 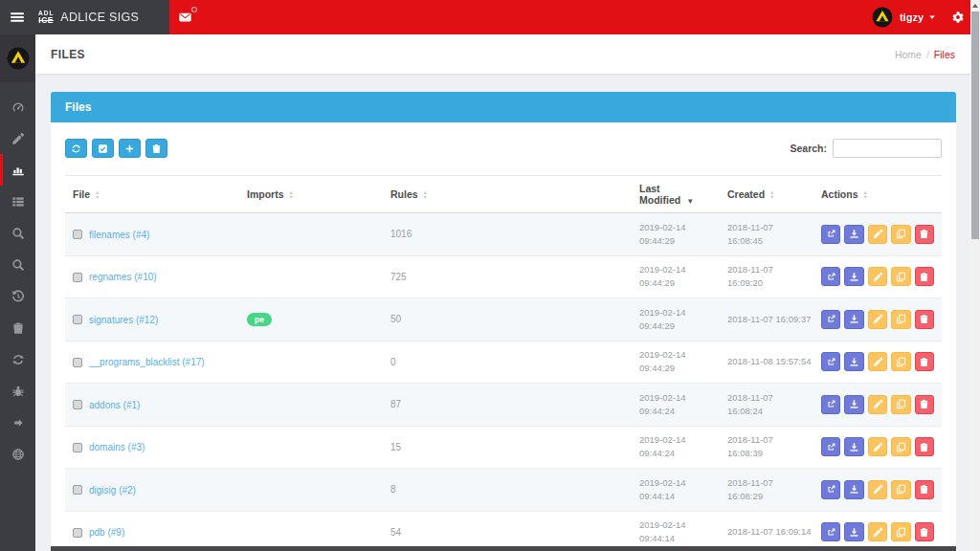 I want to click on column-header-created: Created▲▼, so click(x=767, y=195).